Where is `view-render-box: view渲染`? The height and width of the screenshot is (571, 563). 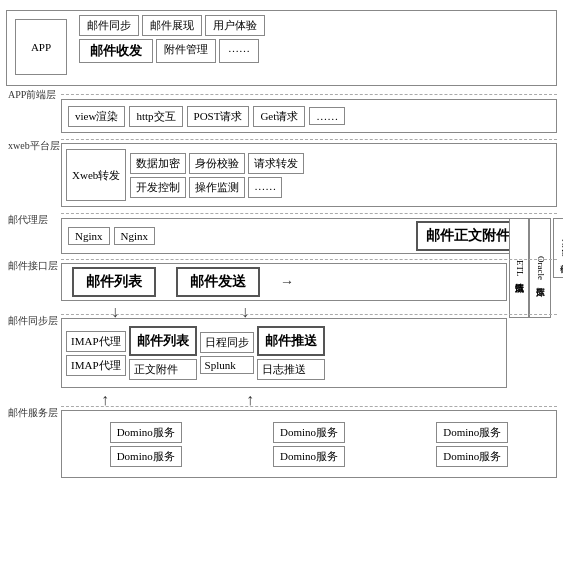 view-render-box: view渲染 is located at coordinates (96, 116).